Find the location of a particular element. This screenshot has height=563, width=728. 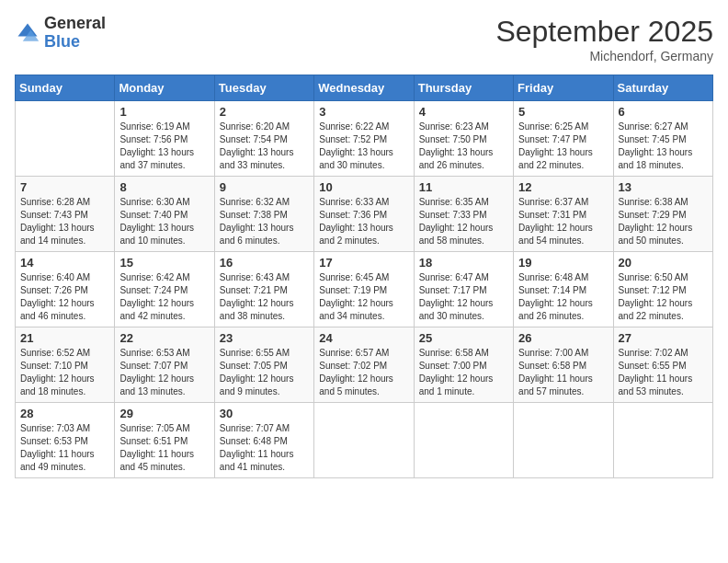

day-number: 30 is located at coordinates (265, 414).